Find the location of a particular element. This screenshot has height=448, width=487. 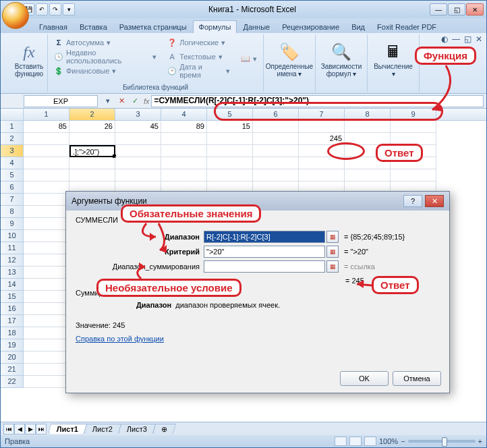

tab-layout: Разметка страницы is located at coordinates (153, 27).